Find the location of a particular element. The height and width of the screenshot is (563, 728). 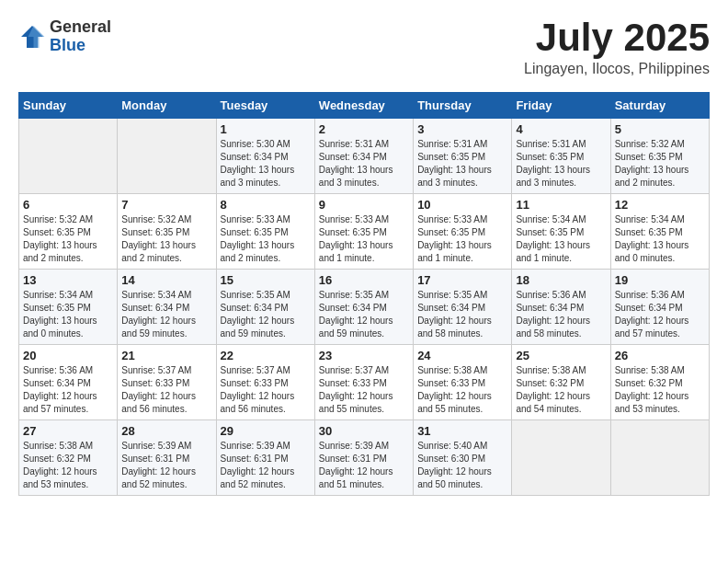

weekday-header-friday: Friday is located at coordinates (561, 106).